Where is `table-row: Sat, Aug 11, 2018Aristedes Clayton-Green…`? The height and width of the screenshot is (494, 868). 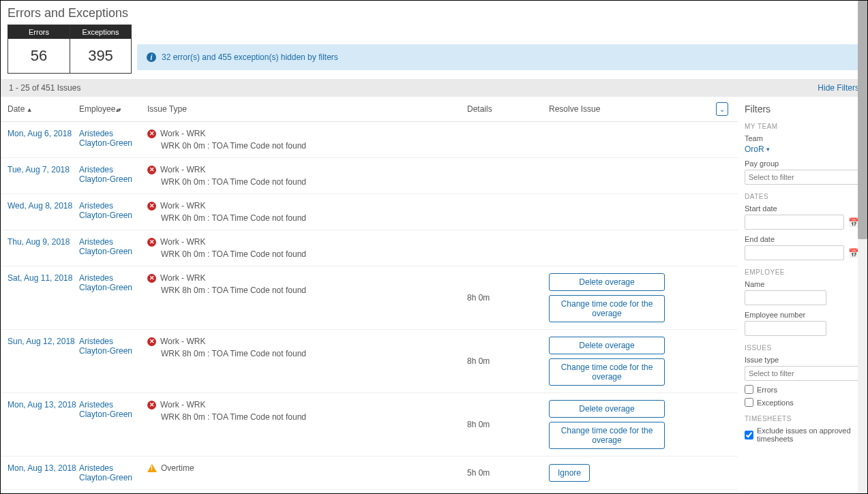
table-row: Sat, Aug 11, 2018Aristedes Clayton-Green… is located at coordinates (370, 298).